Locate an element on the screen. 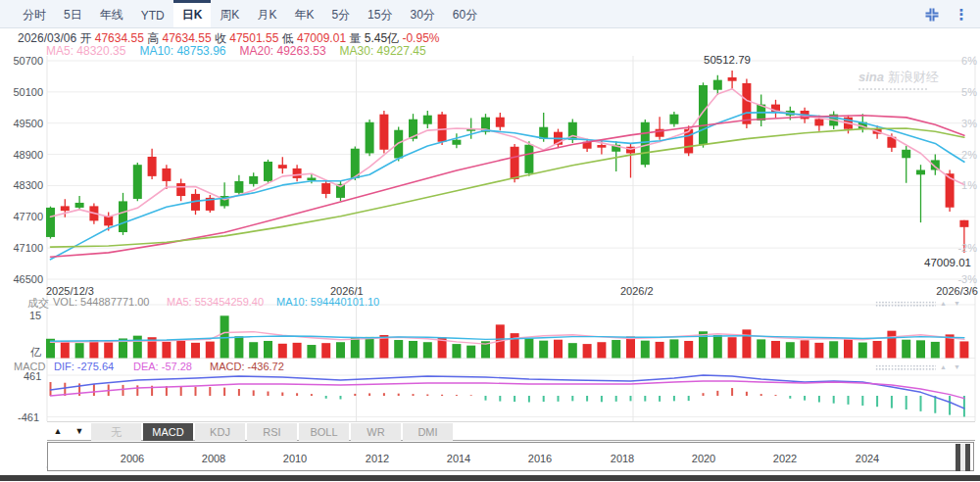  indicator-tab-RSI: RSI is located at coordinates (272, 432).